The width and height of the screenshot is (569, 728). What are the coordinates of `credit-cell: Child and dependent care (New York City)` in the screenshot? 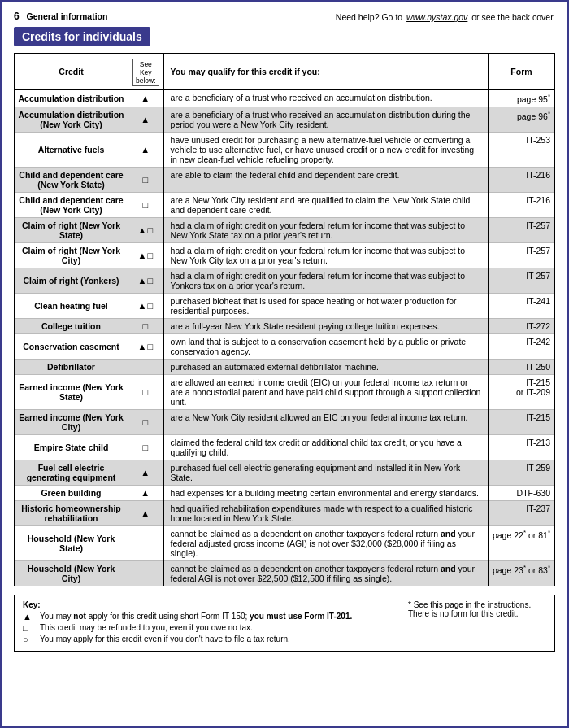 It's located at (72, 205).